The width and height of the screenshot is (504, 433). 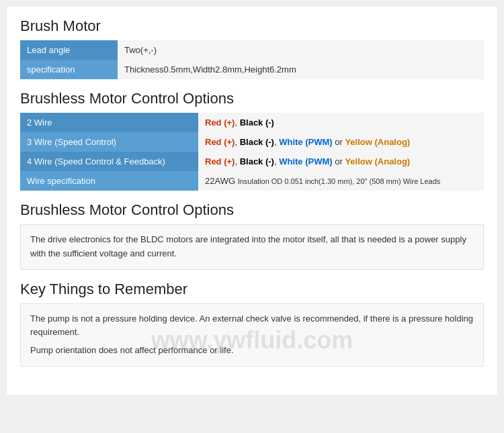 I want to click on wire-value-3: Red (+), Black (-), White (PWM) or Yello…, so click(x=341, y=142).